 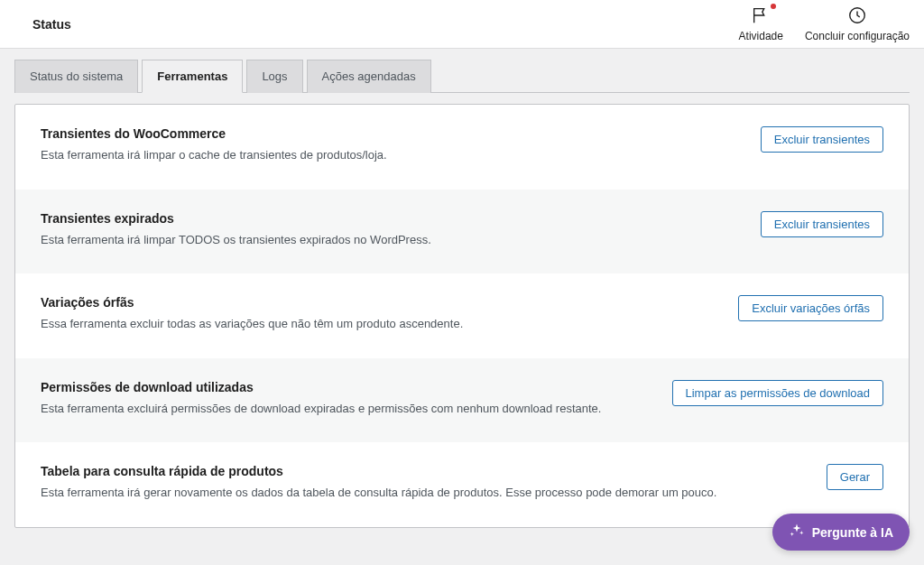 I want to click on tab-status-sistema: Status do sistema, so click(x=76, y=76).